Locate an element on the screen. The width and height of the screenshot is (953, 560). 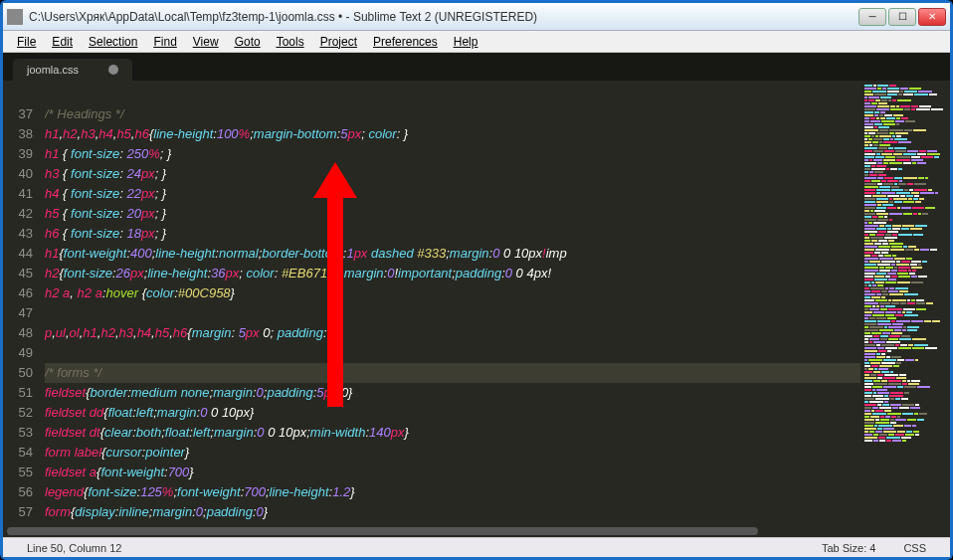
menu-goto: Goto is located at coordinates (248, 42).